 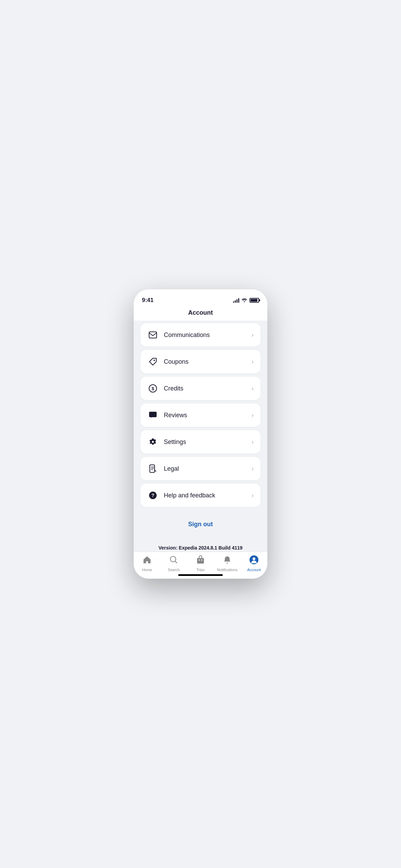 What do you see at coordinates (174, 564) in the screenshot?
I see `nav-item-search: Search` at bounding box center [174, 564].